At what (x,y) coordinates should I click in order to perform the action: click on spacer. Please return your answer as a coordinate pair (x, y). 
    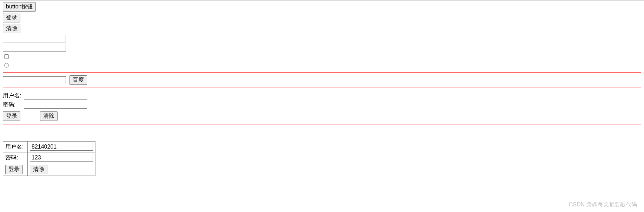
    Looking at the image, I should click on (322, 134).